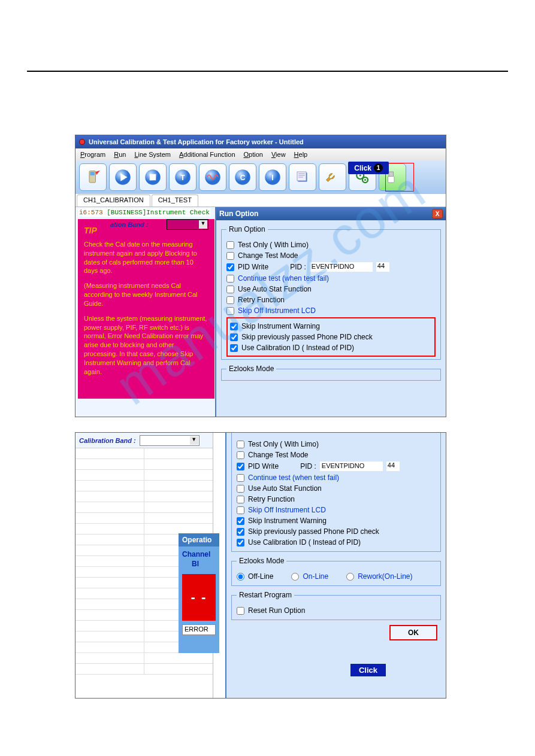 This screenshot has height=756, width=535. Describe the element at coordinates (199, 553) in the screenshot. I see `channel-label: Channel` at that location.